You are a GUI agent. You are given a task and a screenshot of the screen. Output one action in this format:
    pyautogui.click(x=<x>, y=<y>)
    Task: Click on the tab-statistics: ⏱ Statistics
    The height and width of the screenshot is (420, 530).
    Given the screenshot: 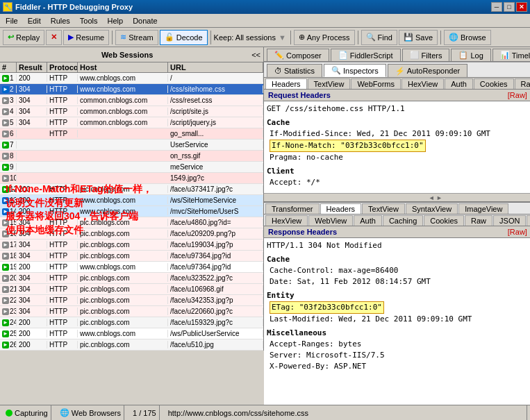 What is the action you would take?
    pyautogui.click(x=295, y=71)
    